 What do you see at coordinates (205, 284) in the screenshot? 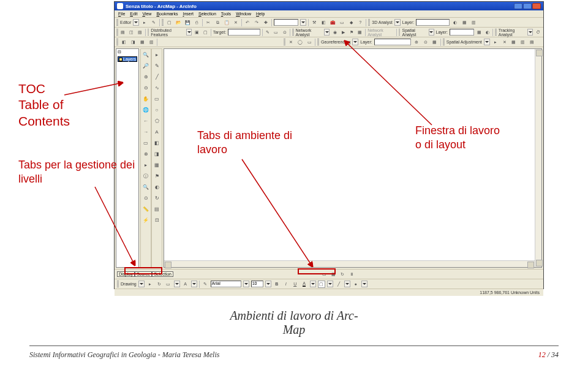
I see `edit-vertices-icon: ✎` at bounding box center [205, 284].